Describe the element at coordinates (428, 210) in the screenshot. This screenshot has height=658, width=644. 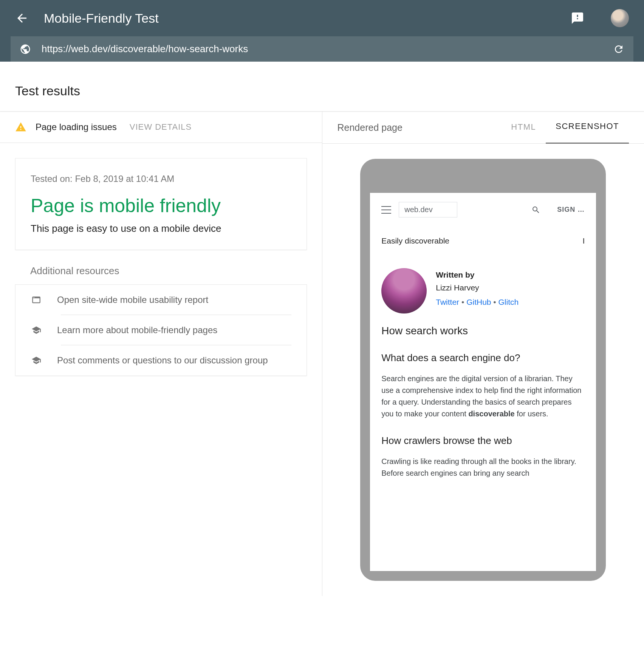
I see `site-input: web.dev` at that location.